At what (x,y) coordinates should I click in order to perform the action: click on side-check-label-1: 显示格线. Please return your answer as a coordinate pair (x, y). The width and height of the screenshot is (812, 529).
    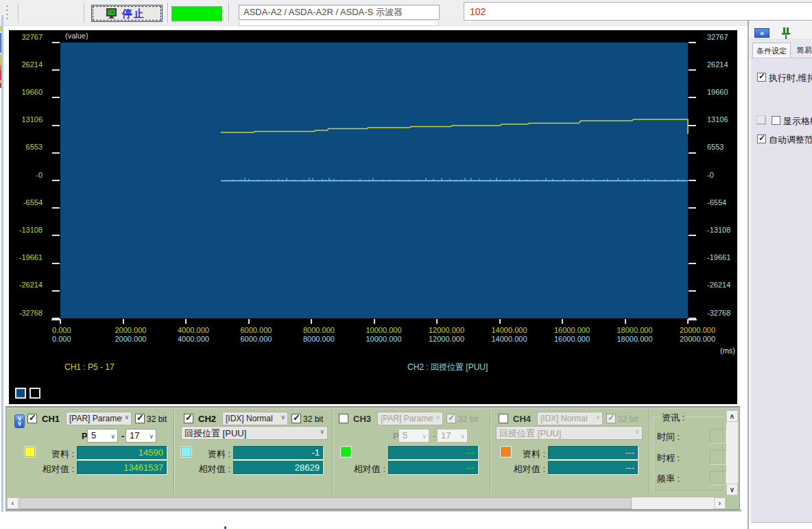
    Looking at the image, I should click on (798, 121).